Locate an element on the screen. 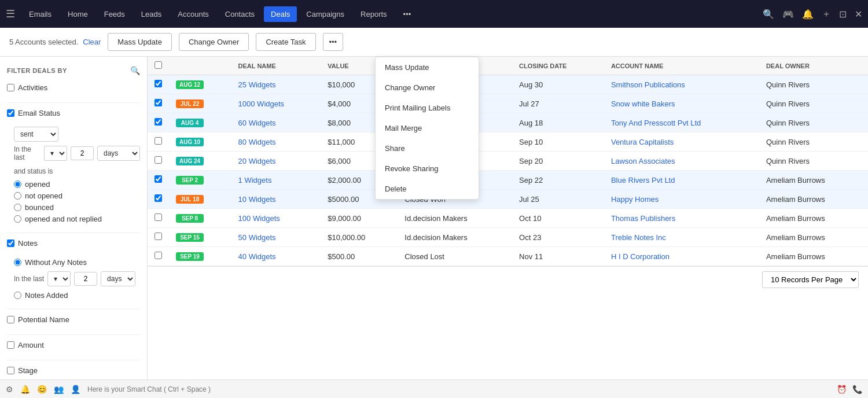  deal-name-link: 20 Widgets is located at coordinates (257, 161).